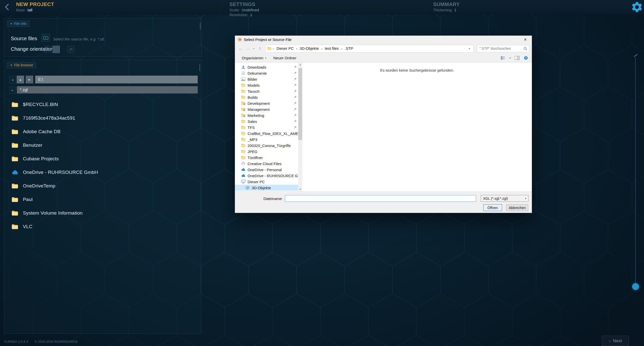 The height and width of the screenshot is (346, 644). What do you see at coordinates (417, 70) in the screenshot?
I see `empty-results-message: Es wurden keine Suchergebnisse gefunden.` at bounding box center [417, 70].